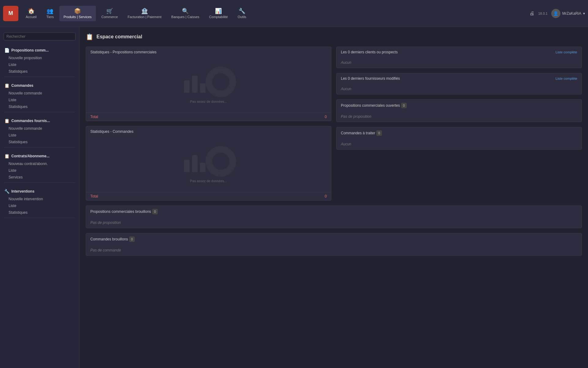  I want to click on sidebar-section-header-contrats: 📋Contrats/Abonneme..., so click(40, 156).